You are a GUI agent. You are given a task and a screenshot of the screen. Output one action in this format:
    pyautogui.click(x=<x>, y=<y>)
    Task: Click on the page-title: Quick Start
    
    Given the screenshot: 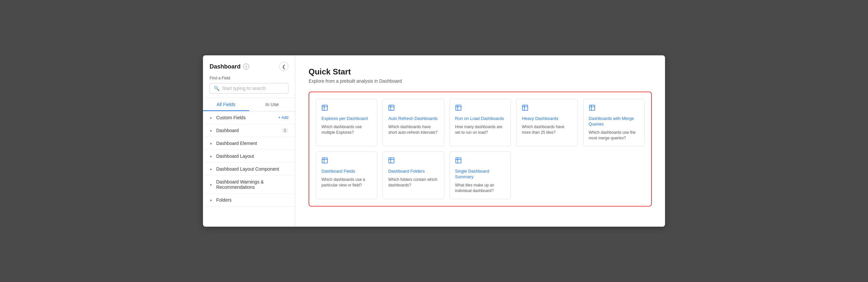 What is the action you would take?
    pyautogui.click(x=480, y=72)
    